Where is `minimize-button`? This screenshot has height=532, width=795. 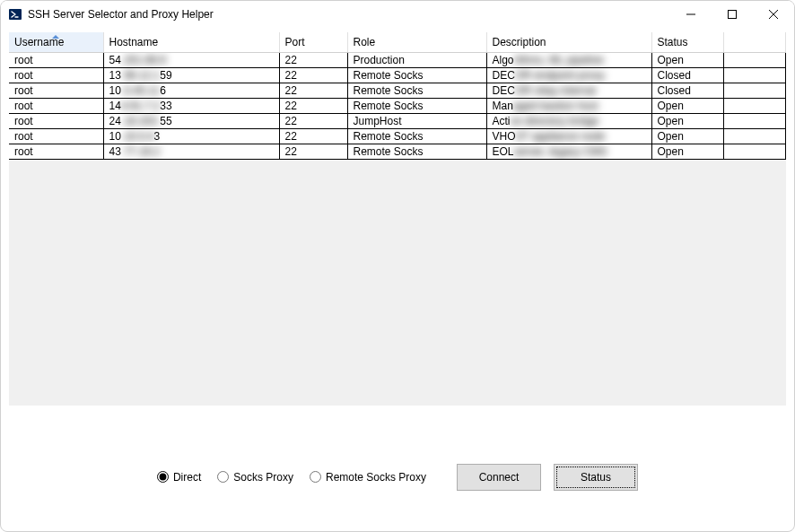
minimize-button is located at coordinates (691, 14).